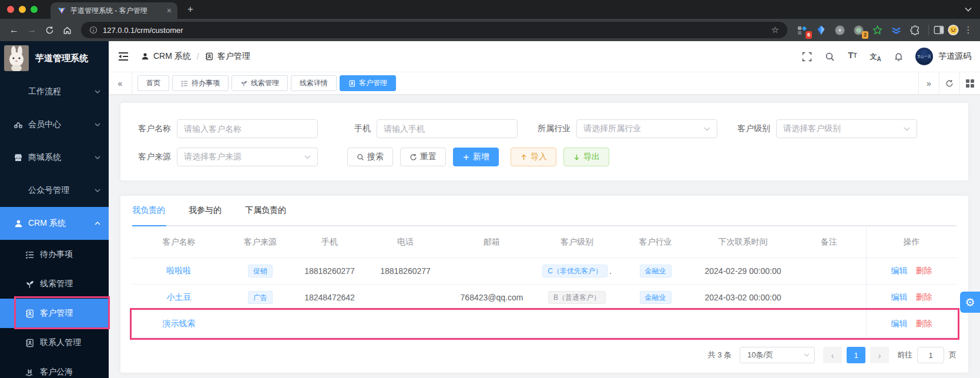  I want to click on sidebar-item-workflow: 工作流程, so click(54, 92).